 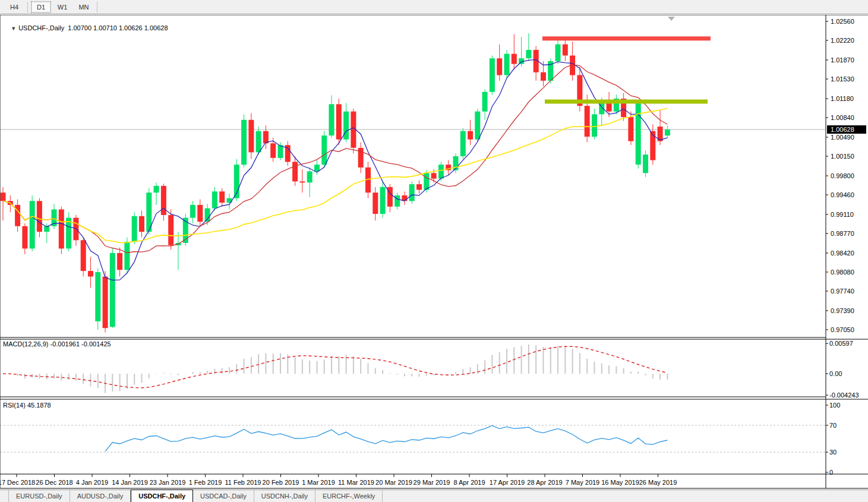 What do you see at coordinates (349, 496) in the screenshot?
I see `chart-tab-eurchf: EURCHF-,Weekly` at bounding box center [349, 496].